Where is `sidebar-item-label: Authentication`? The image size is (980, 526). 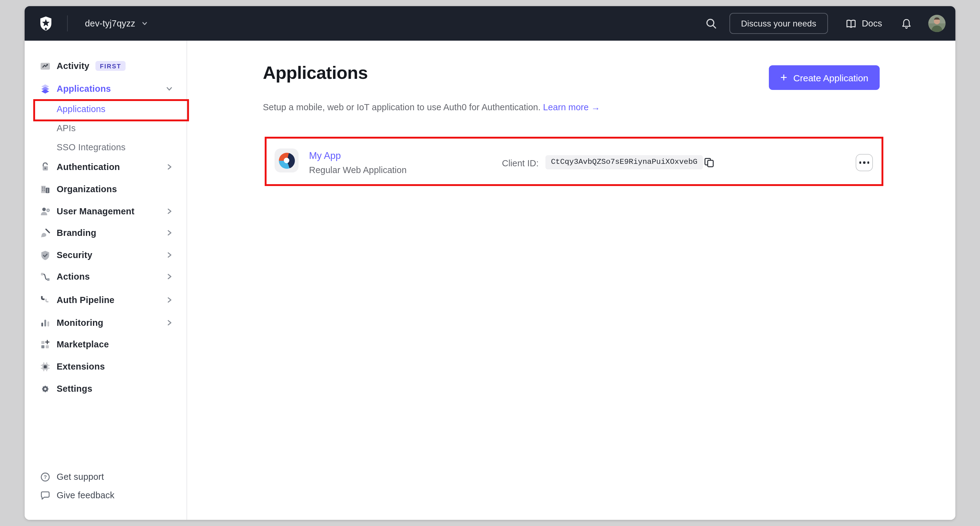
sidebar-item-label: Authentication is located at coordinates (88, 167).